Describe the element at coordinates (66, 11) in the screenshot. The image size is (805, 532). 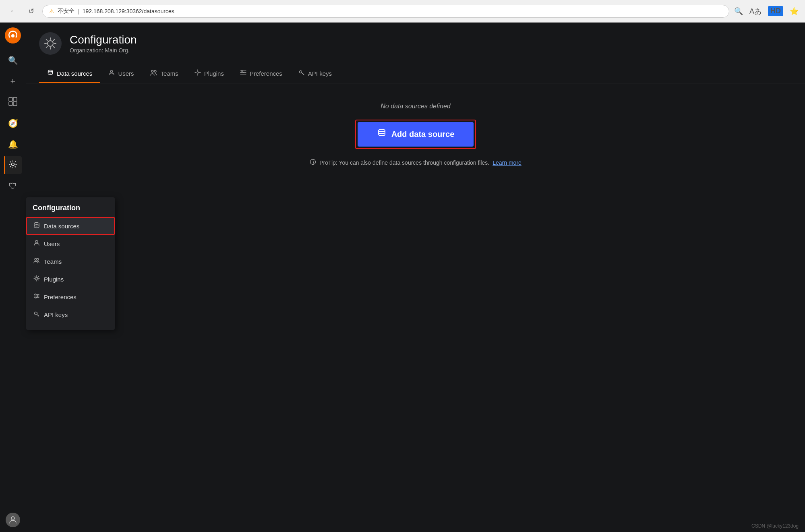
I see `security-warning-text: 不安全` at that location.